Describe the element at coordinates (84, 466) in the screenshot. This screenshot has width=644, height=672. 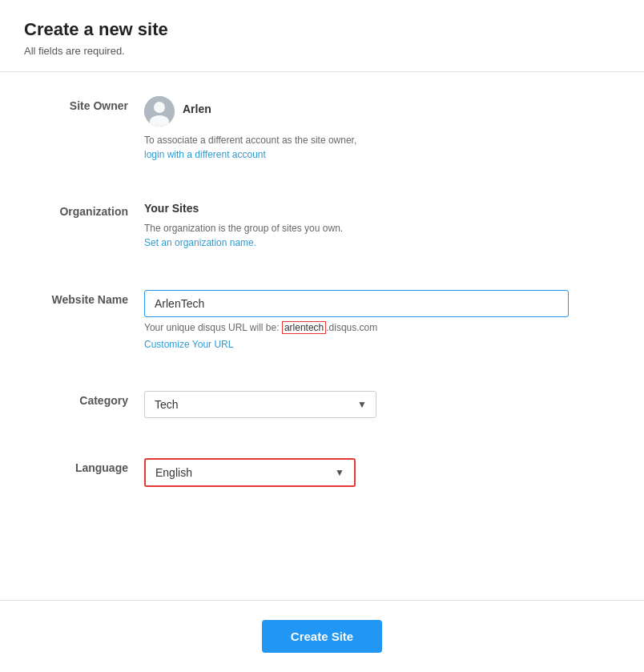
I see `language-label: Language` at that location.